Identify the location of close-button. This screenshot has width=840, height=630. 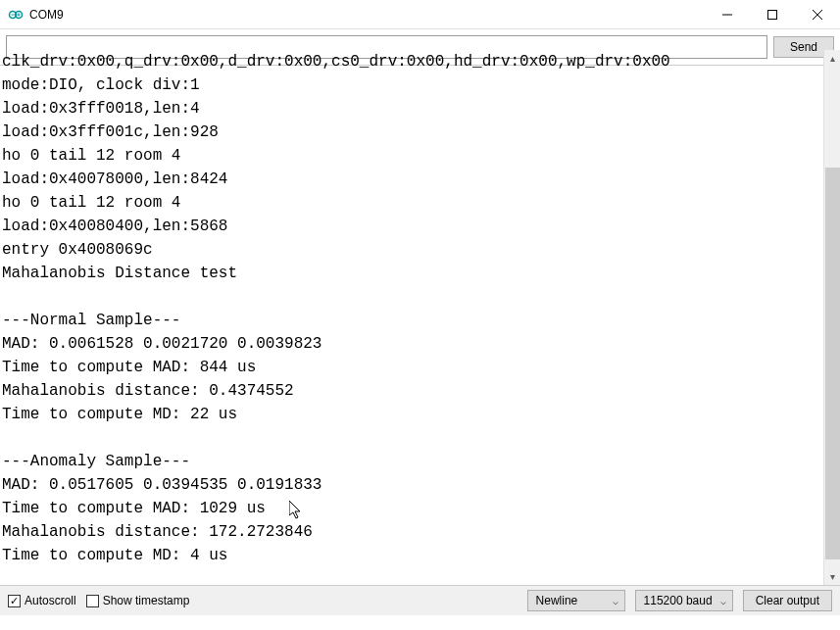
(817, 14).